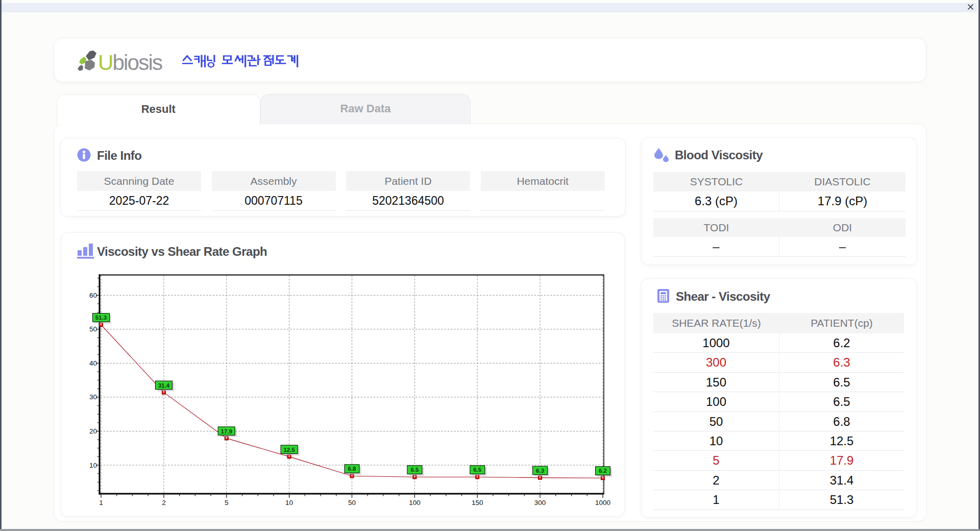 Image resolution: width=980 pixels, height=531 pixels. What do you see at coordinates (289, 450) in the screenshot?
I see `svg-text: 12.5` at bounding box center [289, 450].